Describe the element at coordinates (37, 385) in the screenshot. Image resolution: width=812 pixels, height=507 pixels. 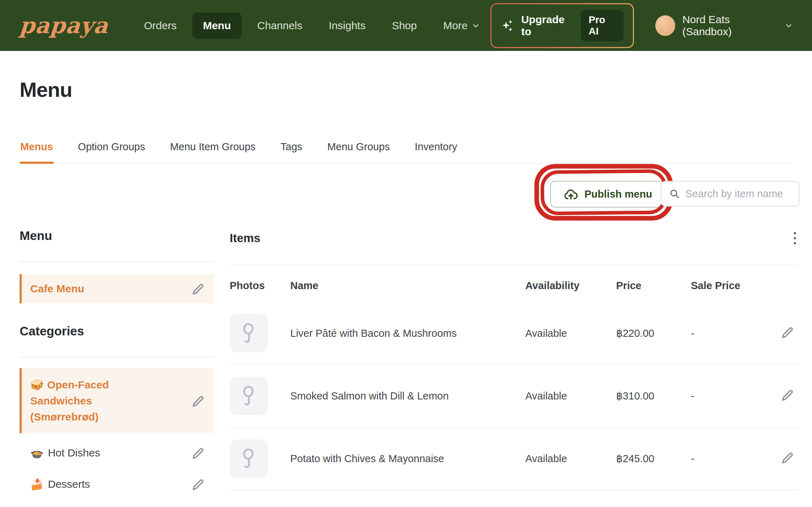
I see `sandwich-icon: 🥪` at that location.